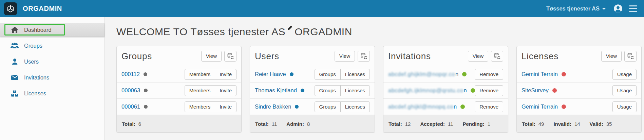 Image resolution: width=644 pixels, height=140 pixels. What do you see at coordinates (37, 78) in the screenshot?
I see `sidebar-item-label: Invitations` at bounding box center [37, 78].